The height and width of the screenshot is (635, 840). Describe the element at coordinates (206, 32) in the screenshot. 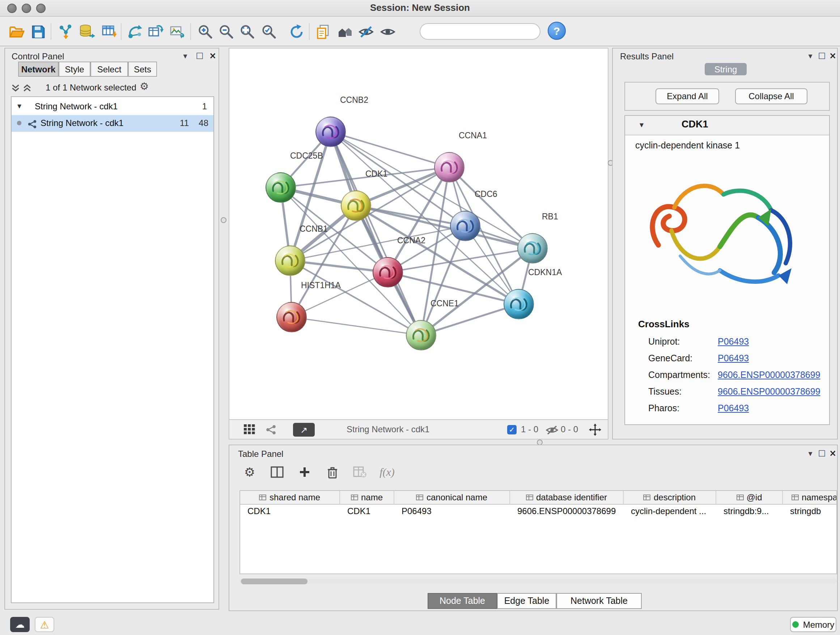

I see `zoom-in-button` at that location.